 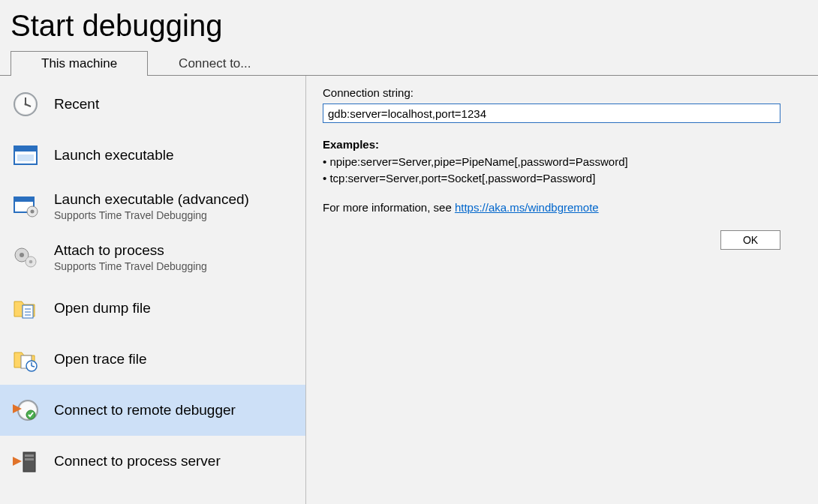 What do you see at coordinates (153, 104) in the screenshot?
I see `sidebar-item-recent: Recent` at bounding box center [153, 104].